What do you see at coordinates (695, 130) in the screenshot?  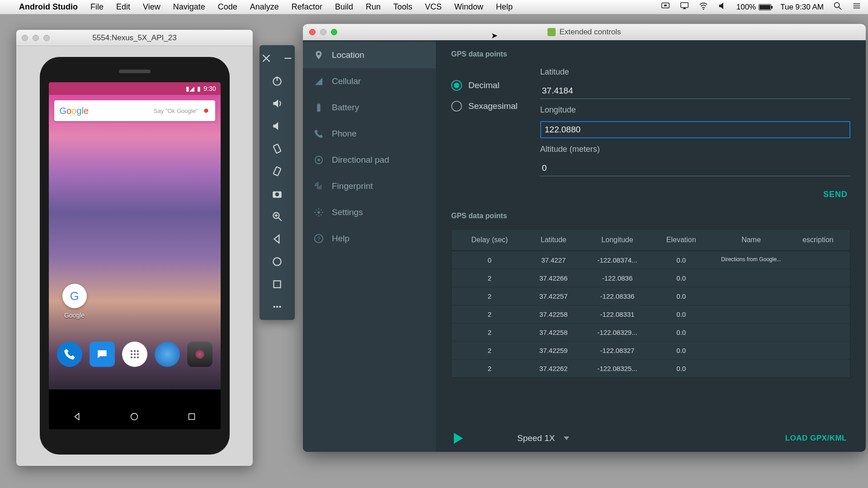 I see `longitude-input` at bounding box center [695, 130].